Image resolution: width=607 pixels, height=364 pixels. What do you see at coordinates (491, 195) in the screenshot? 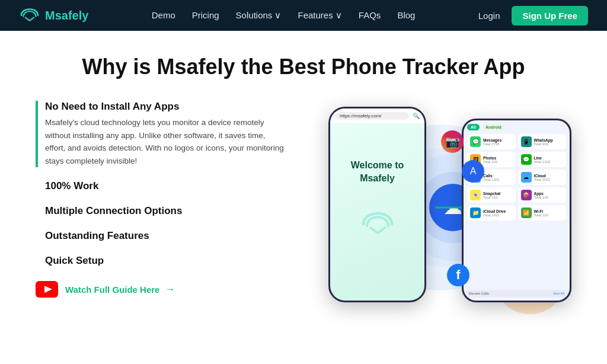
I see `app-card-snapchat: 👻 Snapchat Total 103` at bounding box center [491, 195].